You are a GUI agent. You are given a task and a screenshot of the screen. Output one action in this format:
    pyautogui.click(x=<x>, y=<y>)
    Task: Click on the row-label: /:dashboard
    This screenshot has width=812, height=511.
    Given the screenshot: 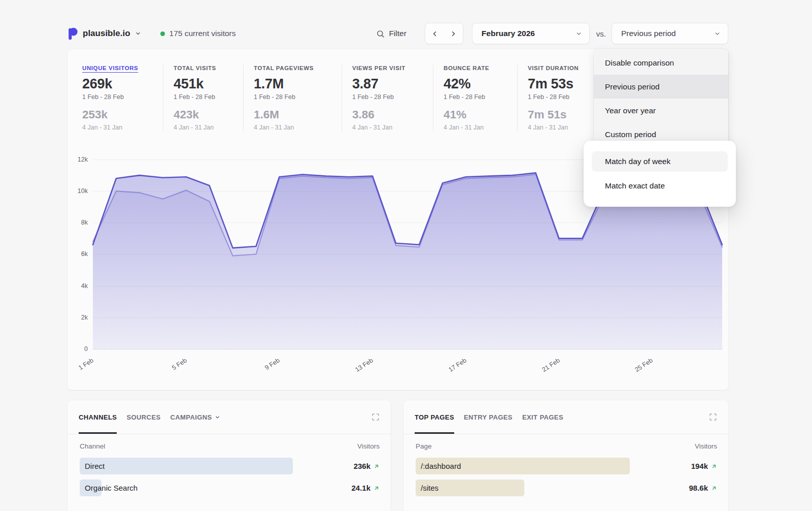 What is the action you would take?
    pyautogui.click(x=438, y=466)
    